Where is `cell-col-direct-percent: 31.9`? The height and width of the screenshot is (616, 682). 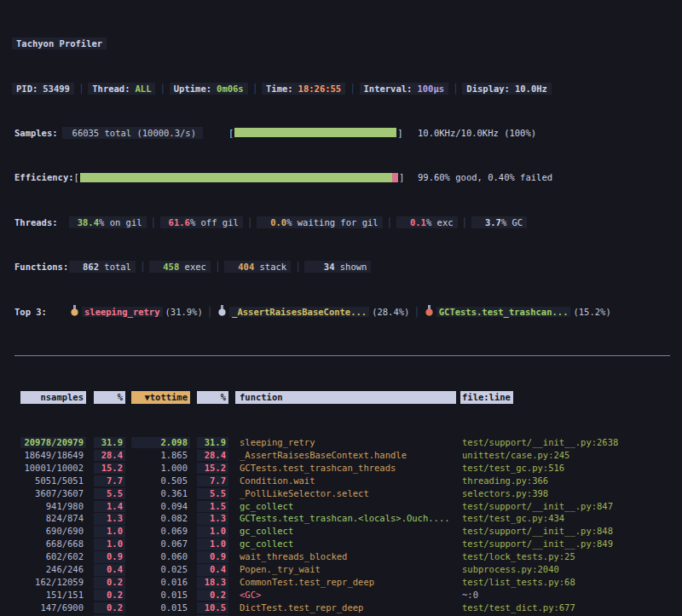
cell-col-direct-percent: 31.9 is located at coordinates (109, 443).